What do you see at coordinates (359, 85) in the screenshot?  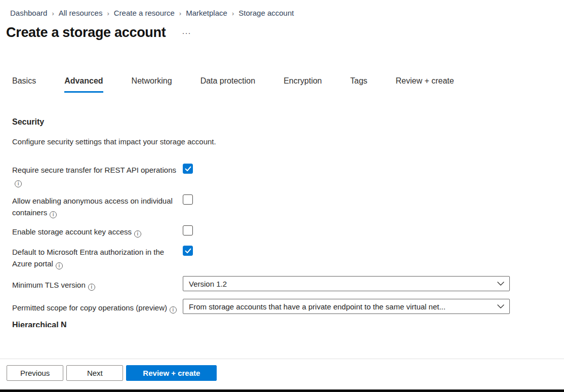 I see `tab-tags: Tags` at bounding box center [359, 85].